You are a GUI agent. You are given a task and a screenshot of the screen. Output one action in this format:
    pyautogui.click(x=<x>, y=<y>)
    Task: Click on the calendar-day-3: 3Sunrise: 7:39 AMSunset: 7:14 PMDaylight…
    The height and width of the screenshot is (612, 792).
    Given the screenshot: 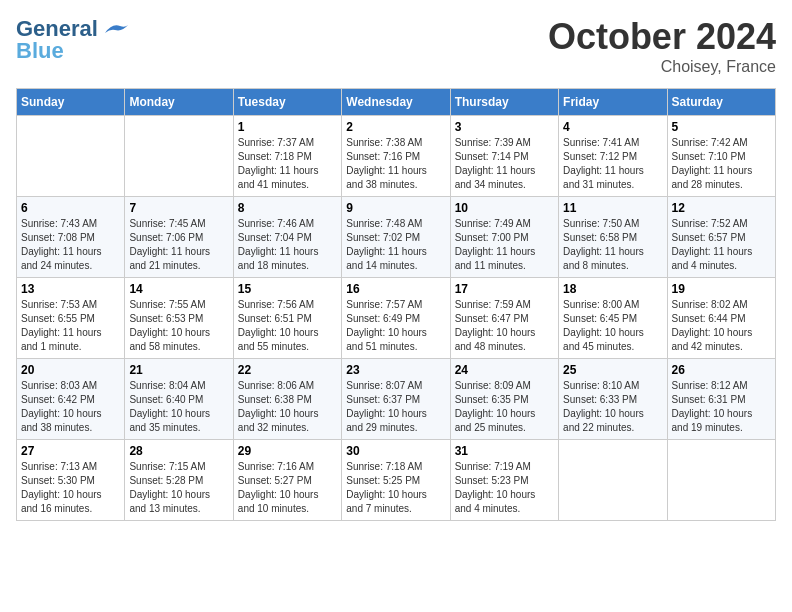 What is the action you would take?
    pyautogui.click(x=504, y=156)
    